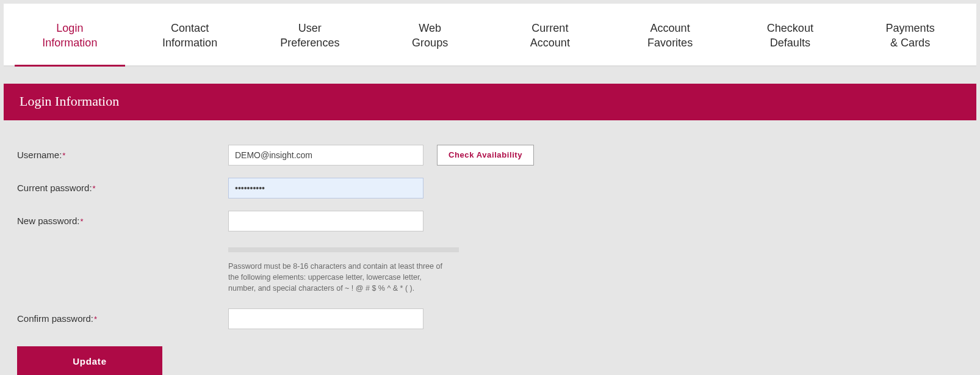 This screenshot has width=980, height=375. Describe the element at coordinates (70, 34) in the screenshot. I see `tab-login-information: Login Information` at that location.